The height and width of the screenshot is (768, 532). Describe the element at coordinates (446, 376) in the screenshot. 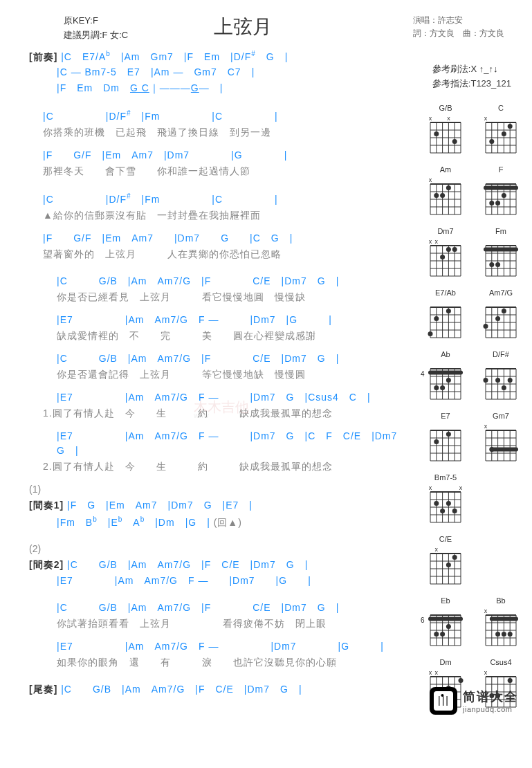

I see `chord-diagram: Ab4` at that location.